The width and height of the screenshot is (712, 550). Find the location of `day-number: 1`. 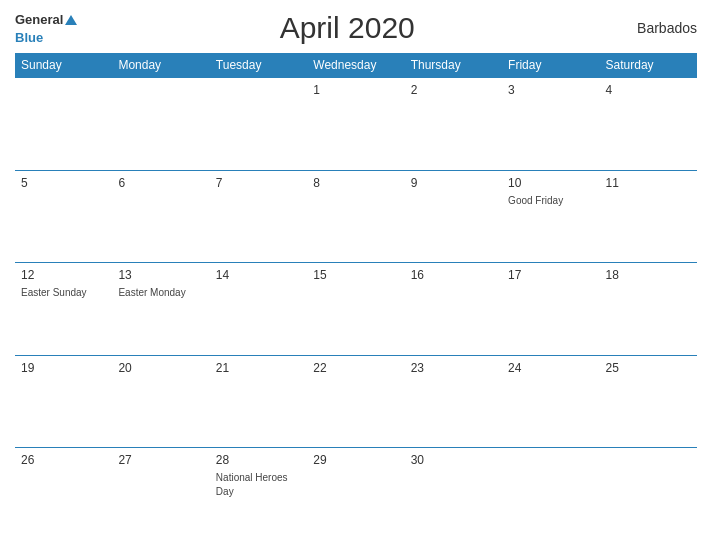

day-number: 1 is located at coordinates (356, 90).